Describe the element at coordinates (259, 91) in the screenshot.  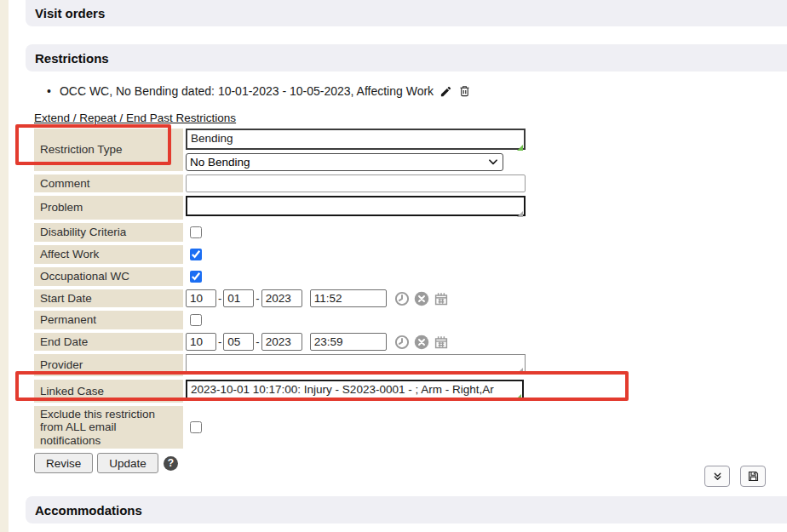
I see `restriction-list-item: • OCC WC, No Bending dated: 10-01-2023 -…` at that location.